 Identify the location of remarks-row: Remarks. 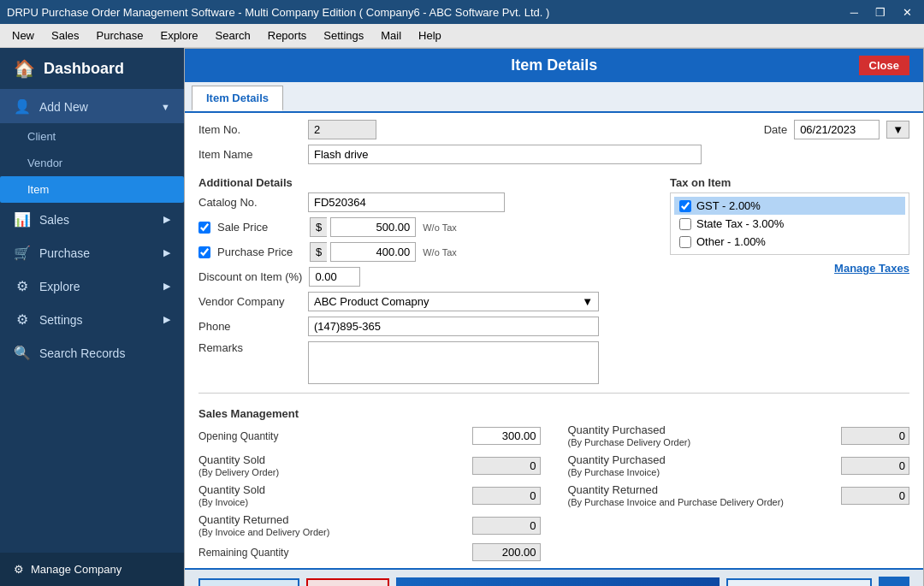
(428, 363).